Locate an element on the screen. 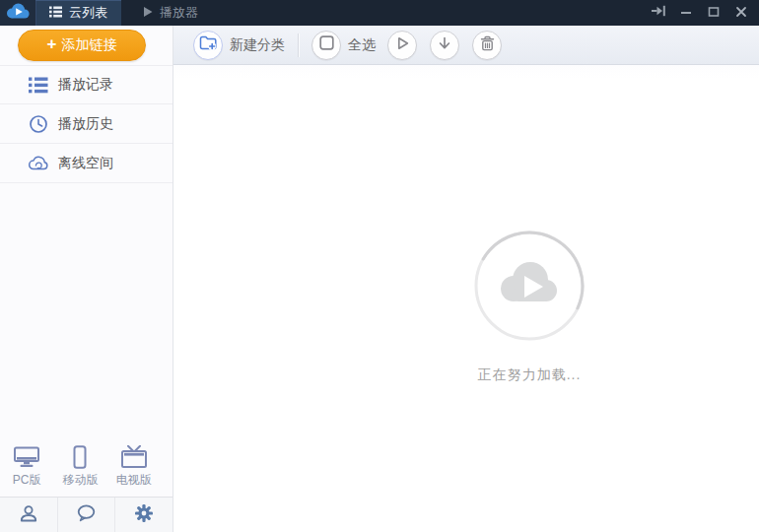 The image size is (759, 532). sidebar-item-play-history: 播放历史 is located at coordinates (87, 124).